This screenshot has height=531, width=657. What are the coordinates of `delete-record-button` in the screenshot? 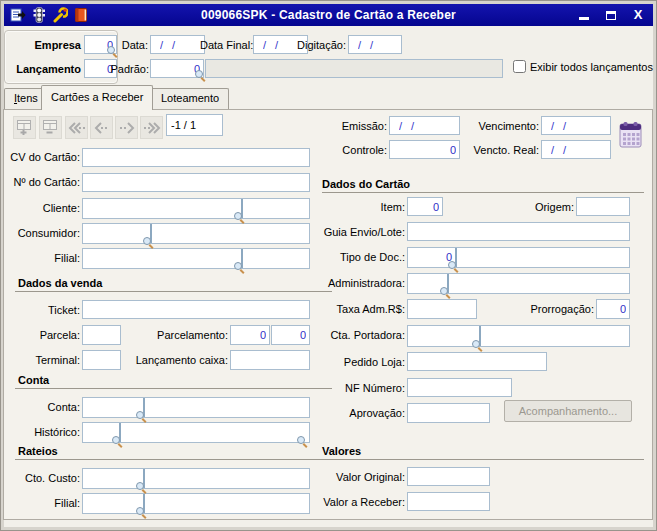 It's located at (50, 128).